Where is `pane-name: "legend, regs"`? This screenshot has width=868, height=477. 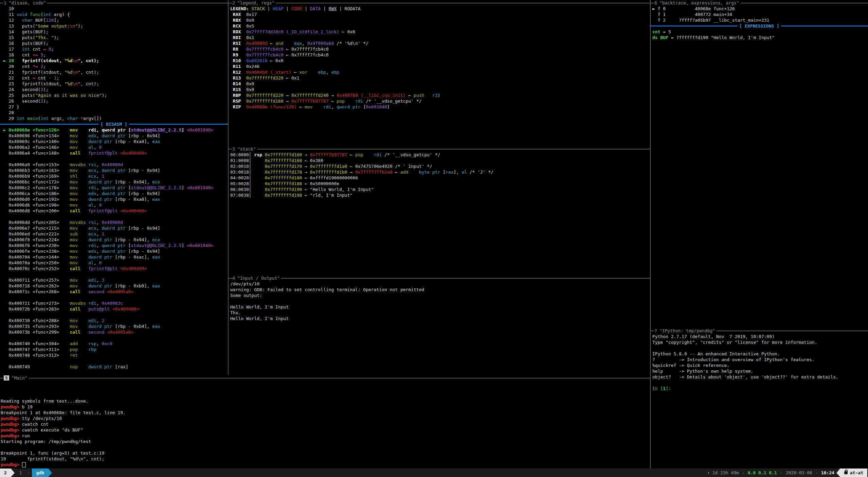 pane-name: "legend, regs" is located at coordinates (256, 3).